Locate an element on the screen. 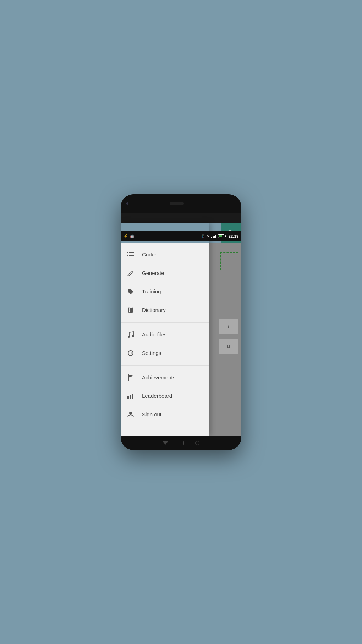  speaker is located at coordinates (177, 204).